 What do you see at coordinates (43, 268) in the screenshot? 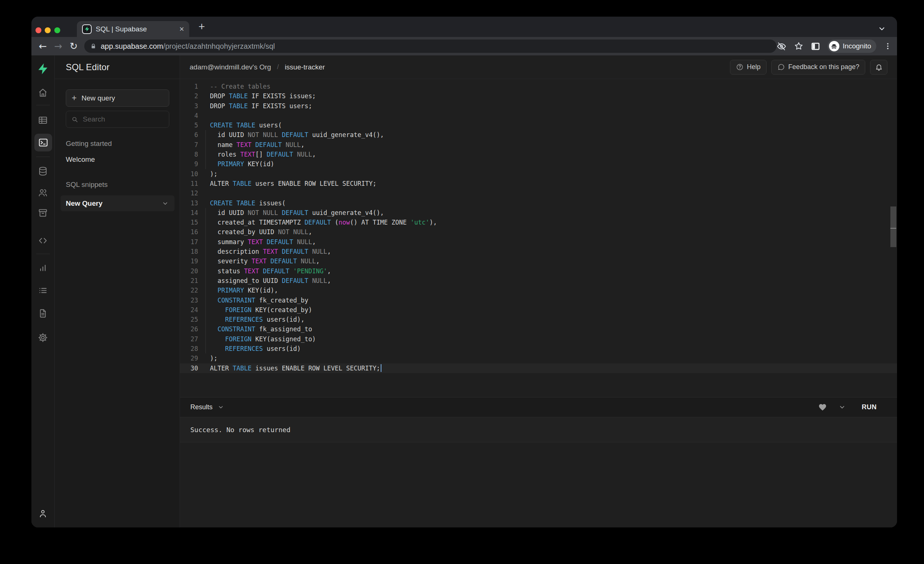
I see `sidebar-item-reports` at bounding box center [43, 268].